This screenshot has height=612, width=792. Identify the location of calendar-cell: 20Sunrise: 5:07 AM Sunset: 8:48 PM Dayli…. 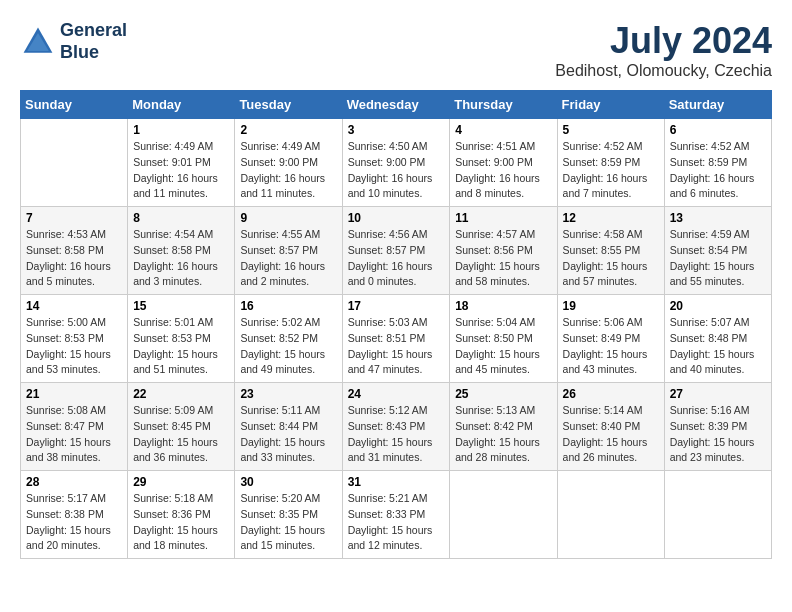
(718, 339).